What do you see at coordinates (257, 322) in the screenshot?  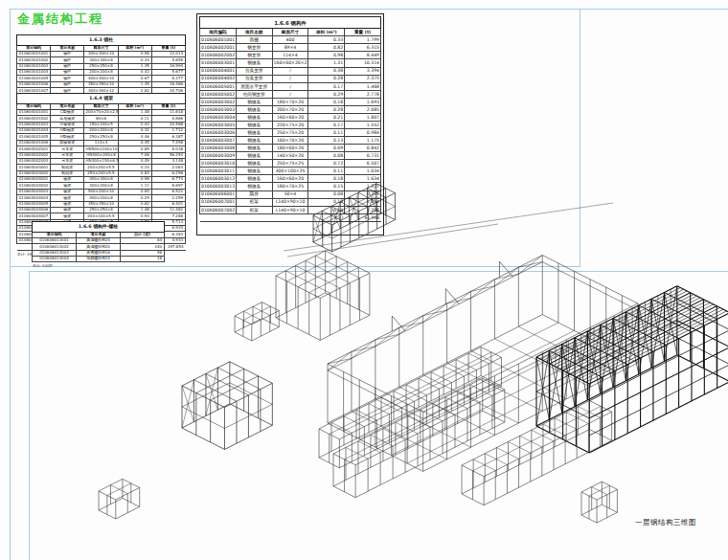 I see `small-double-box` at bounding box center [257, 322].